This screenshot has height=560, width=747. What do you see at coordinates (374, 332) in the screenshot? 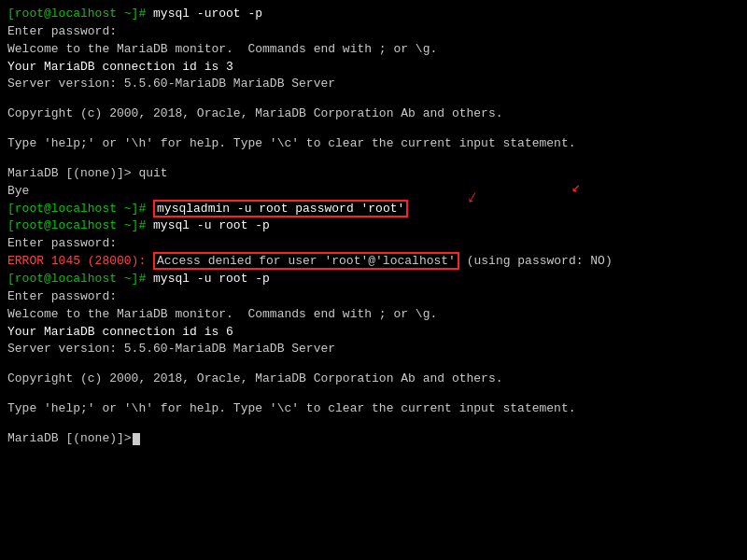
I see `line-20: Your MariaDB connection id is 6` at bounding box center [374, 332].